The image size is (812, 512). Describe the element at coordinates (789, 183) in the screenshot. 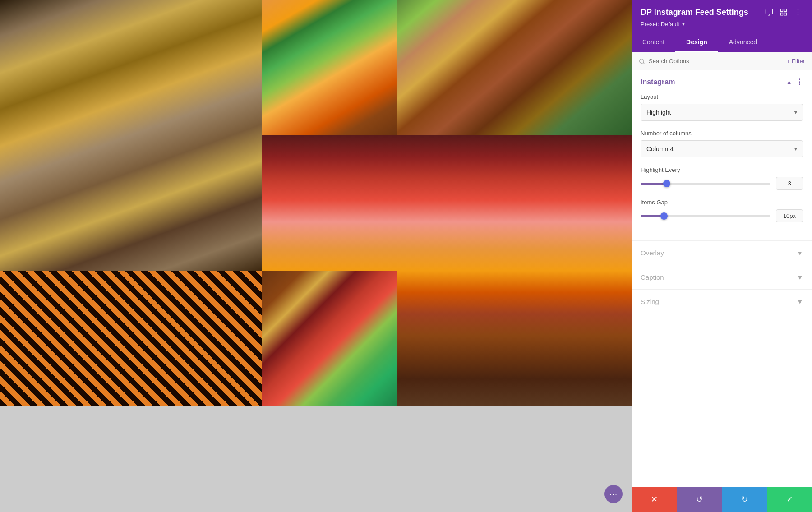

I see `highlight-every-value: 3` at that location.